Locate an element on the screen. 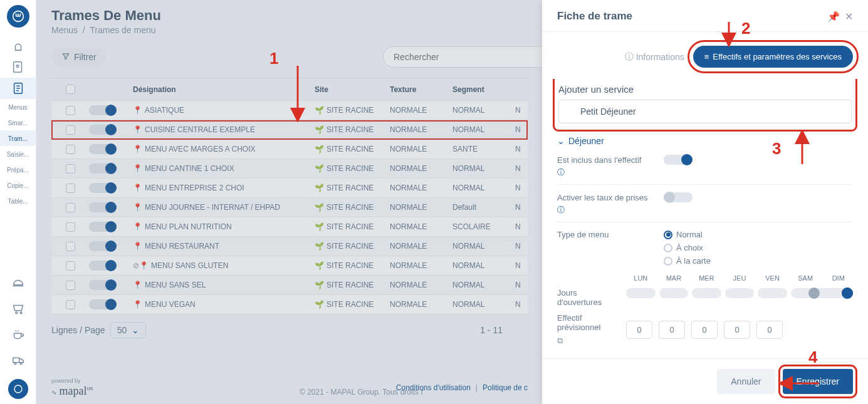 This screenshot has width=868, height=404. day-toggle-ven is located at coordinates (772, 293).